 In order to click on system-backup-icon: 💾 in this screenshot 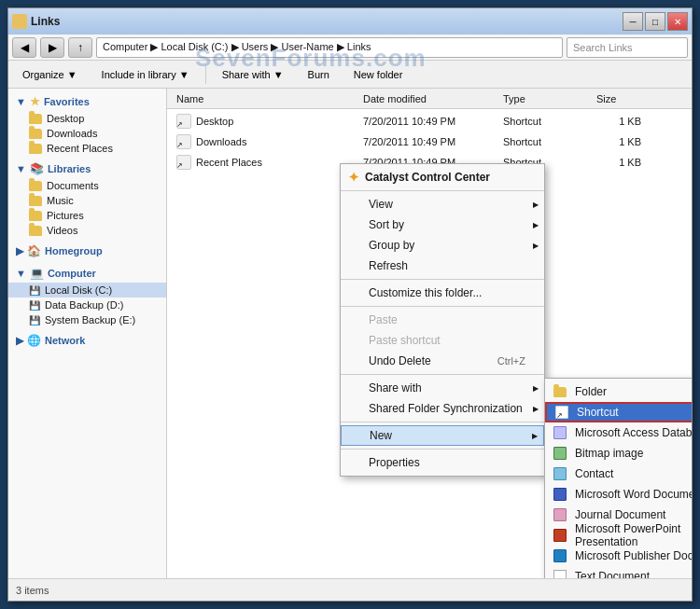, I will do `click(35, 321)`.